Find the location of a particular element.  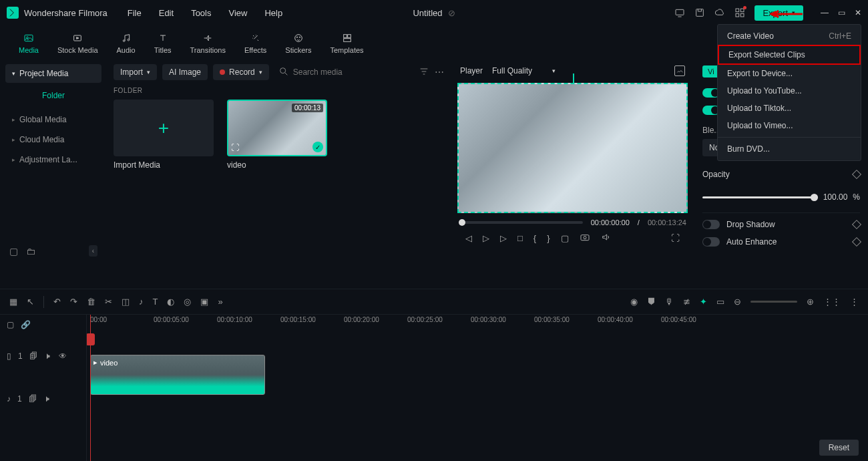

marker-icon: ◉ is located at coordinates (634, 302).